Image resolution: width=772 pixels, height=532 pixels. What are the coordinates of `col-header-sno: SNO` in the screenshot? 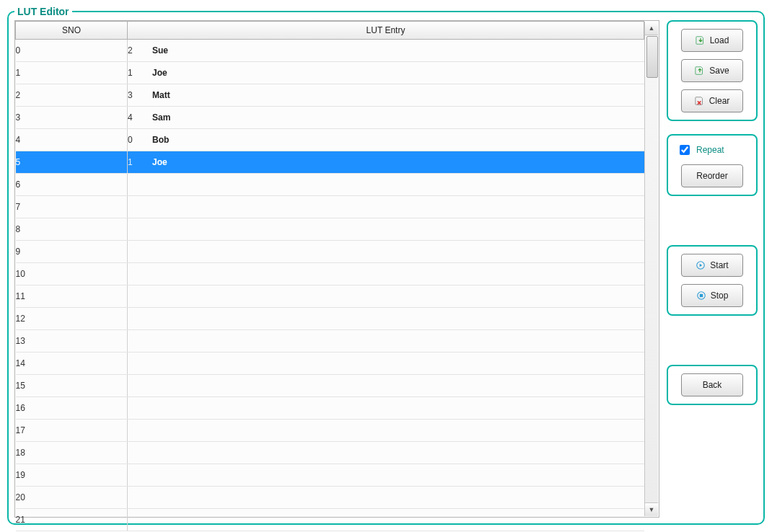 It's located at (72, 30).